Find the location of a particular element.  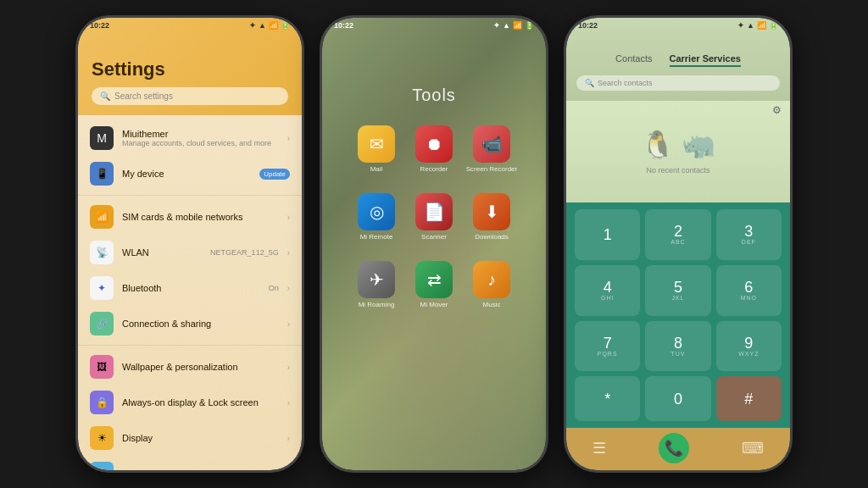

app-grid: ✉ Mail ⏺ Recorder 📹 Screen Recorder ◎ Mi… is located at coordinates (434, 217).